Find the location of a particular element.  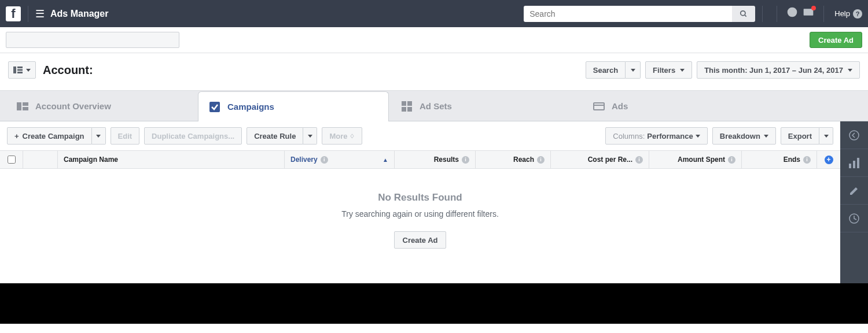

empty-create-ad-button: Create Ad is located at coordinates (420, 240).